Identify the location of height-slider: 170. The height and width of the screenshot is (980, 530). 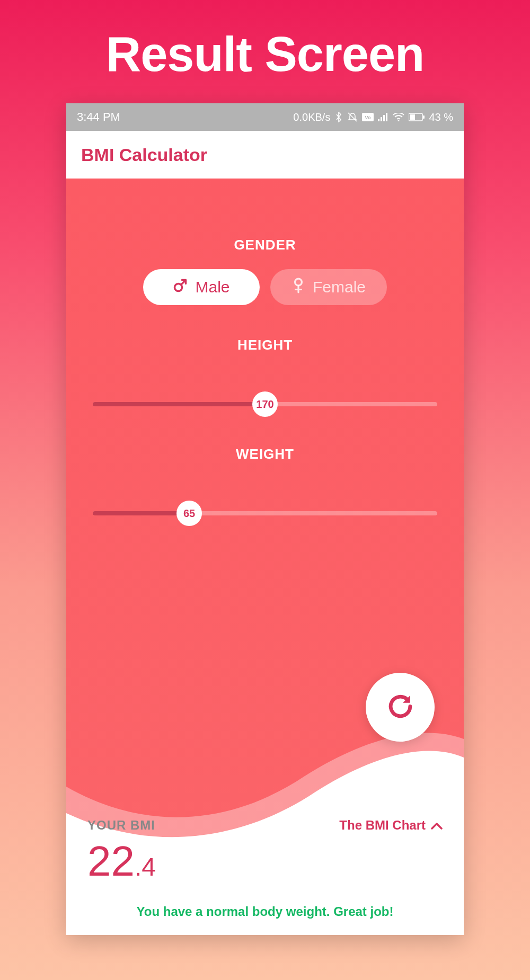
(265, 404).